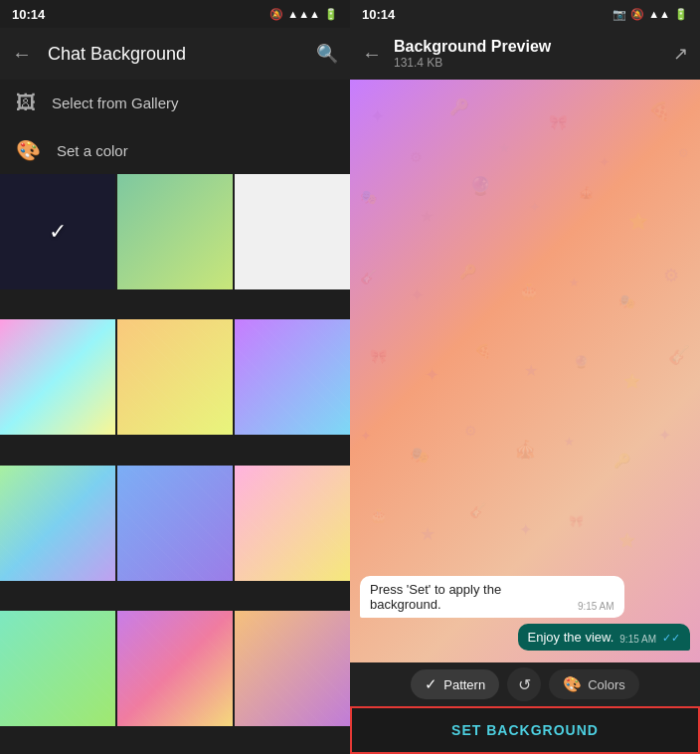 The image size is (700, 754). What do you see at coordinates (22, 54) in the screenshot?
I see `left-back-button: ←` at bounding box center [22, 54].